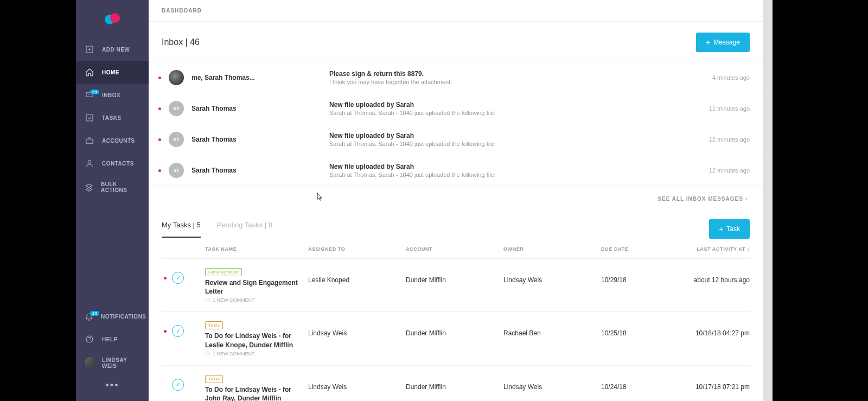 The image size is (868, 401). Describe the element at coordinates (112, 141) in the screenshot. I see `sidebar-item-accounts: ACCOUNTS` at that location.